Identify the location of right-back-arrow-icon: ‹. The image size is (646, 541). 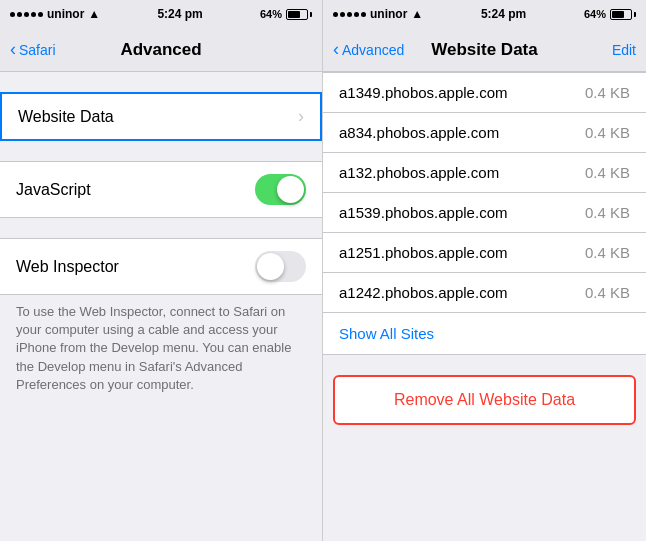
(336, 50).